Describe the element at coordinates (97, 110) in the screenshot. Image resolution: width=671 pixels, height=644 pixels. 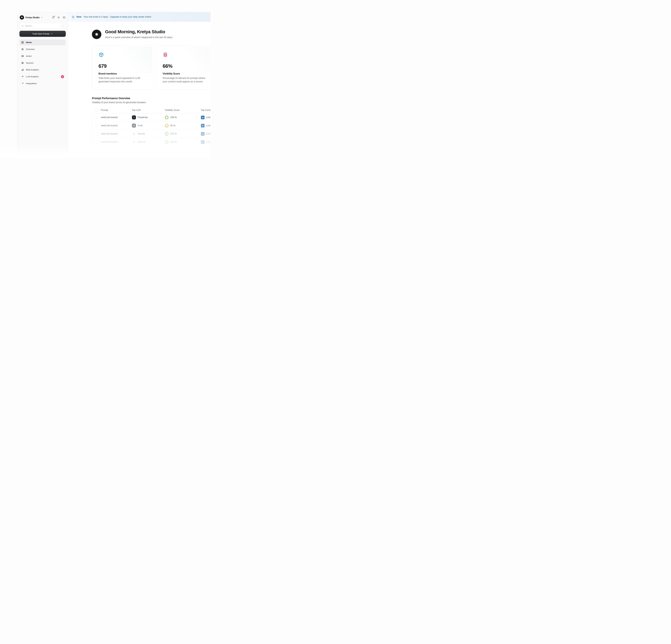
I see `select-all-checkbox` at that location.